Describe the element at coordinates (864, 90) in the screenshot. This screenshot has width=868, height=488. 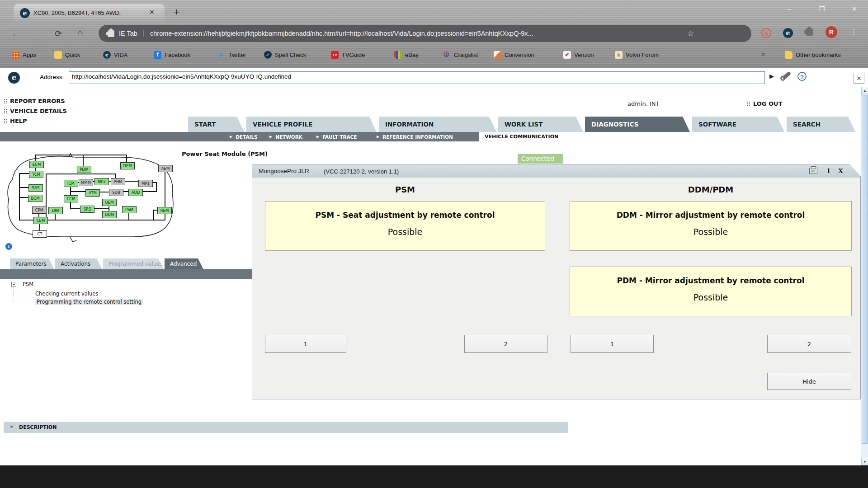
I see `scrollbar-up-icon: ▲` at that location.